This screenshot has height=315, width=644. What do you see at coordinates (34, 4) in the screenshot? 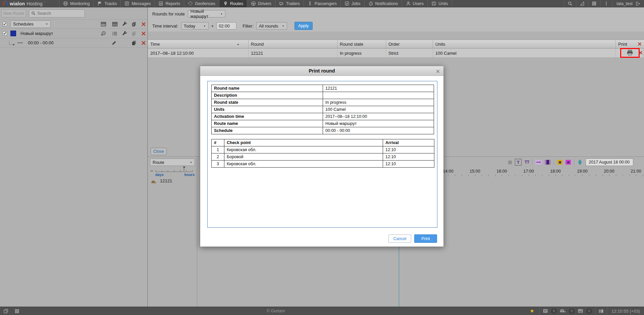
I see `logo-product: Hosting` at bounding box center [34, 4].